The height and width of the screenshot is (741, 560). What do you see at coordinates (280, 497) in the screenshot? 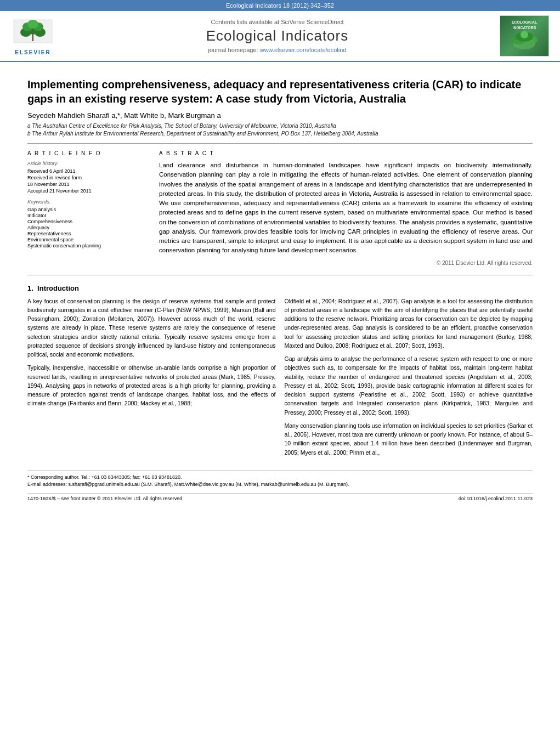
I see `bottom-bar: 1470-160X/$ – see front matter © 2011 El…` at bounding box center [280, 497].